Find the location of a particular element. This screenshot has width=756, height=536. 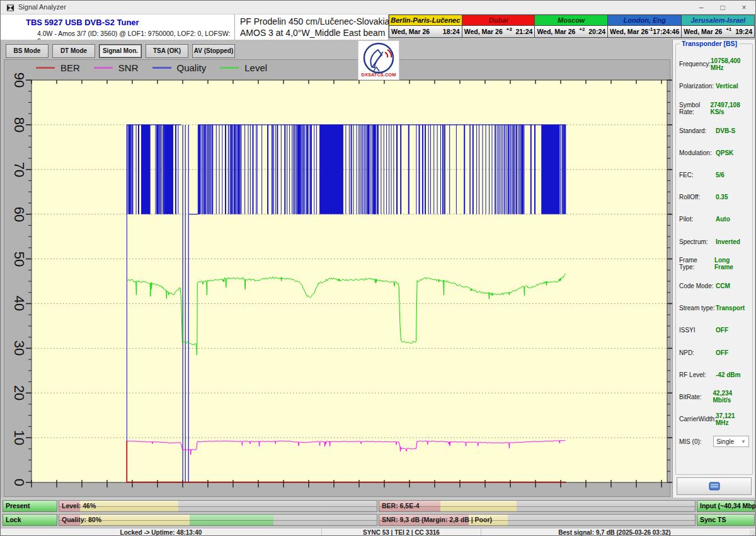

field-value: Long Frame is located at coordinates (732, 264).